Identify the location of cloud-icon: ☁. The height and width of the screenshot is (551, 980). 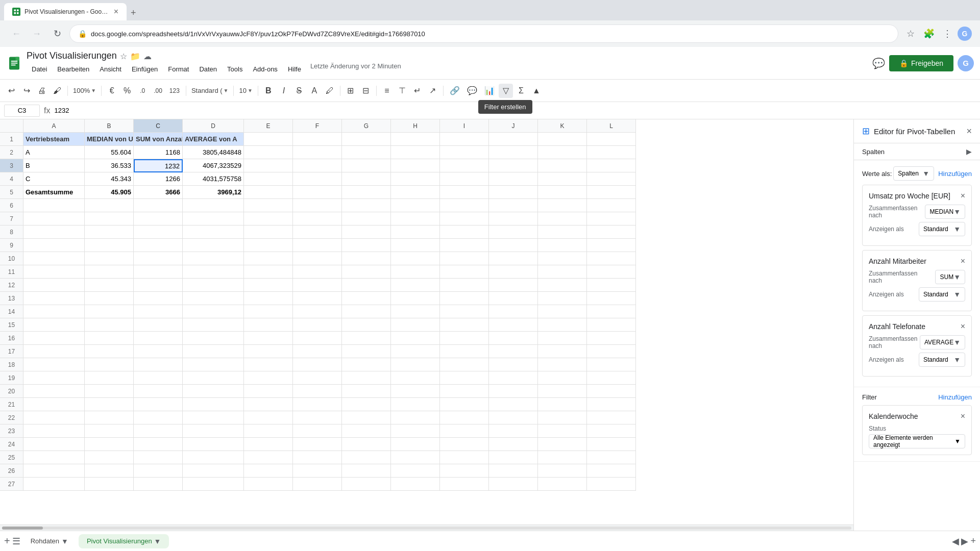
(148, 56).